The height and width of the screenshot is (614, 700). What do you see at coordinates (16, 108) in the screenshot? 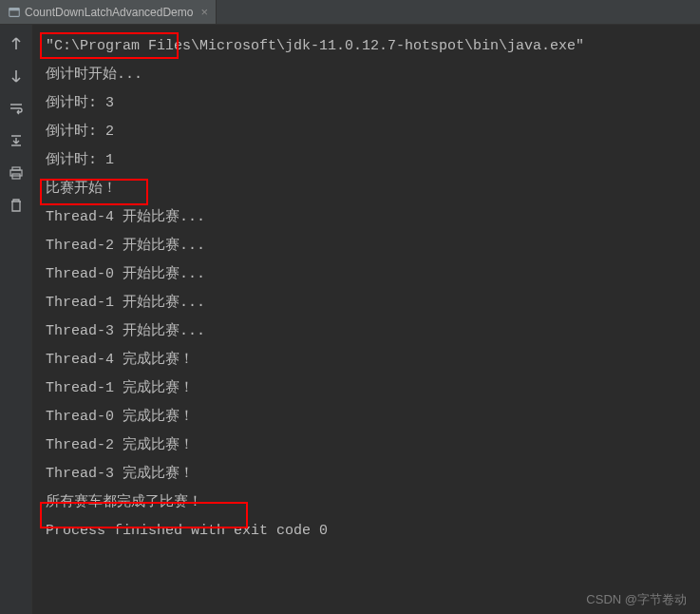
I see `soft-wrap-icon` at bounding box center [16, 108].